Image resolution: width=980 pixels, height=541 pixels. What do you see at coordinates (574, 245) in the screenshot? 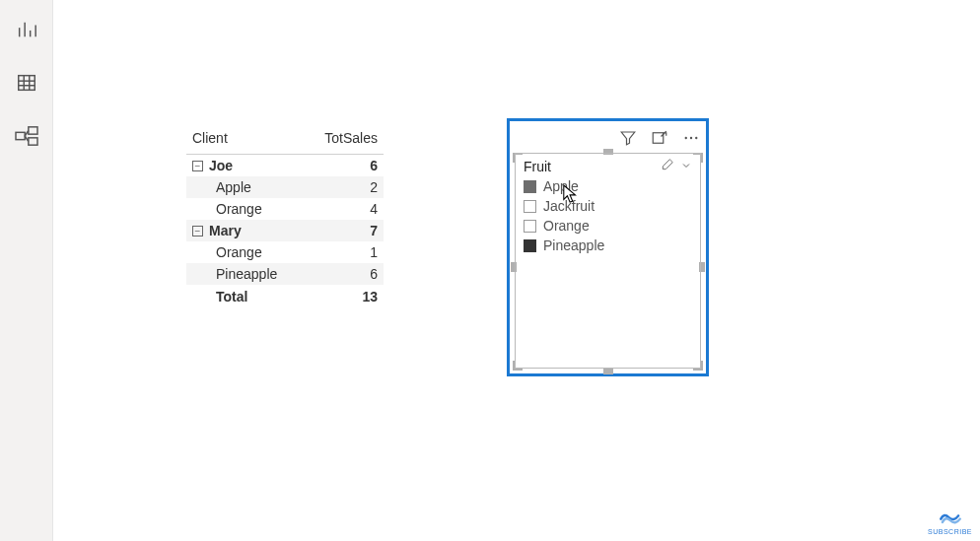
I see `slicer-item-label: Pineapple` at bounding box center [574, 245].